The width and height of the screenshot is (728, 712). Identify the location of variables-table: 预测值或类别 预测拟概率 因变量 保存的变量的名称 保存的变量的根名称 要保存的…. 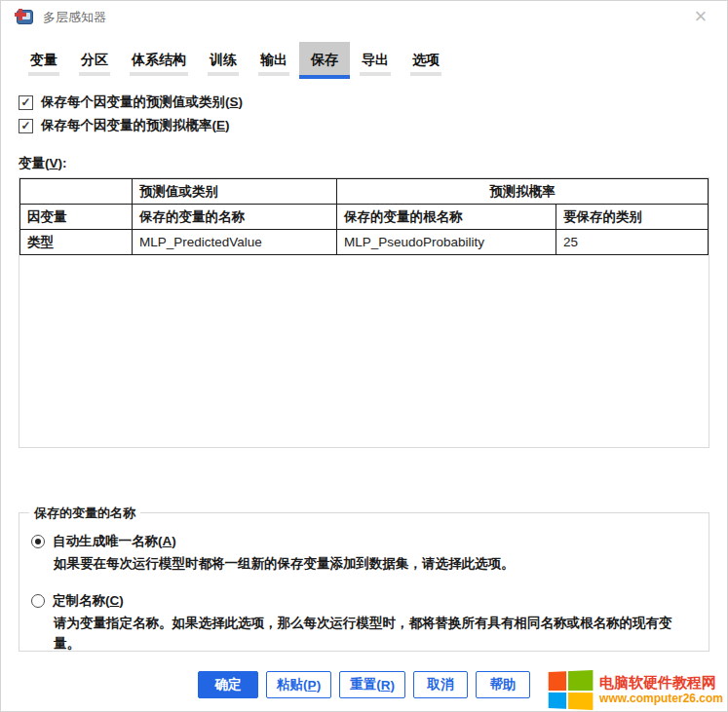
(364, 216).